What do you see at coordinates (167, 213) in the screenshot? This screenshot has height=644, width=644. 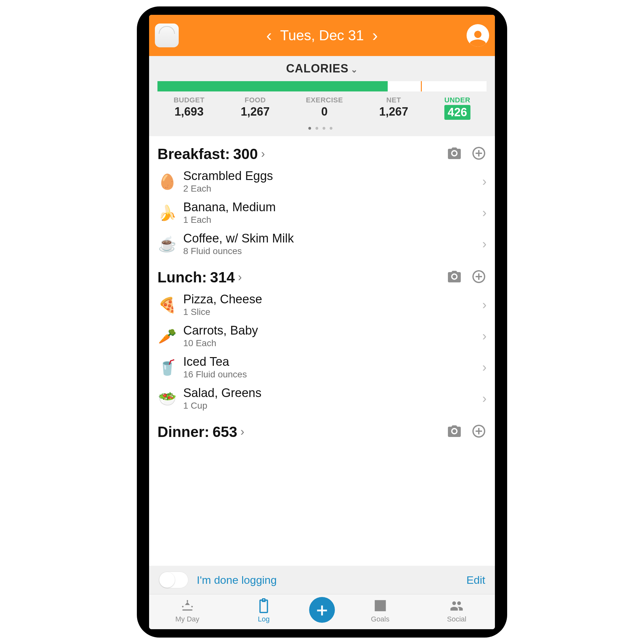 I see `food-icon: 🍌` at bounding box center [167, 213].